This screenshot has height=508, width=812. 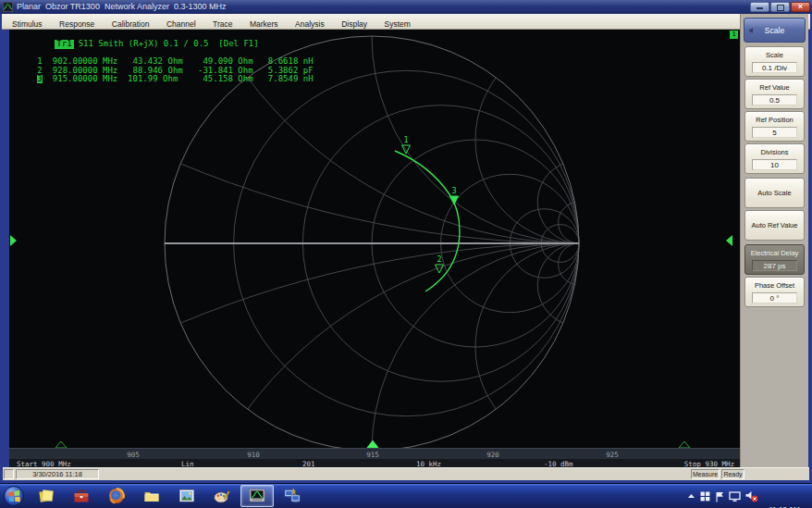 What do you see at coordinates (117, 496) in the screenshot?
I see `taskbar-app-firefox` at bounding box center [117, 496].